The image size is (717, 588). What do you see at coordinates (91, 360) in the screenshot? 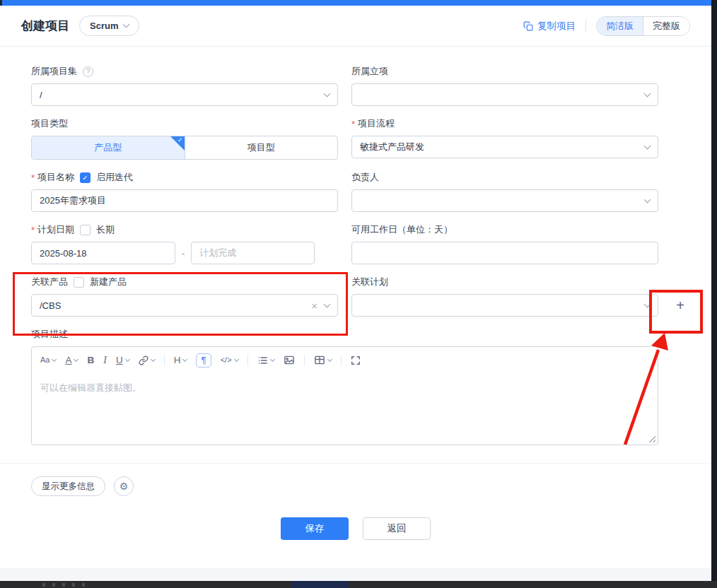
I see `bold-button: B` at bounding box center [91, 360].